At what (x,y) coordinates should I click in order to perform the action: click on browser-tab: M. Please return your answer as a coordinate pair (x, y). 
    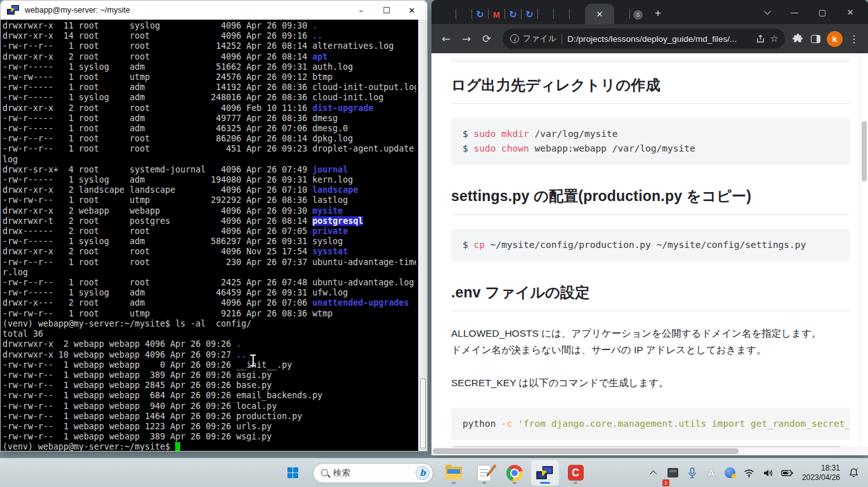
    Looking at the image, I should click on (496, 15).